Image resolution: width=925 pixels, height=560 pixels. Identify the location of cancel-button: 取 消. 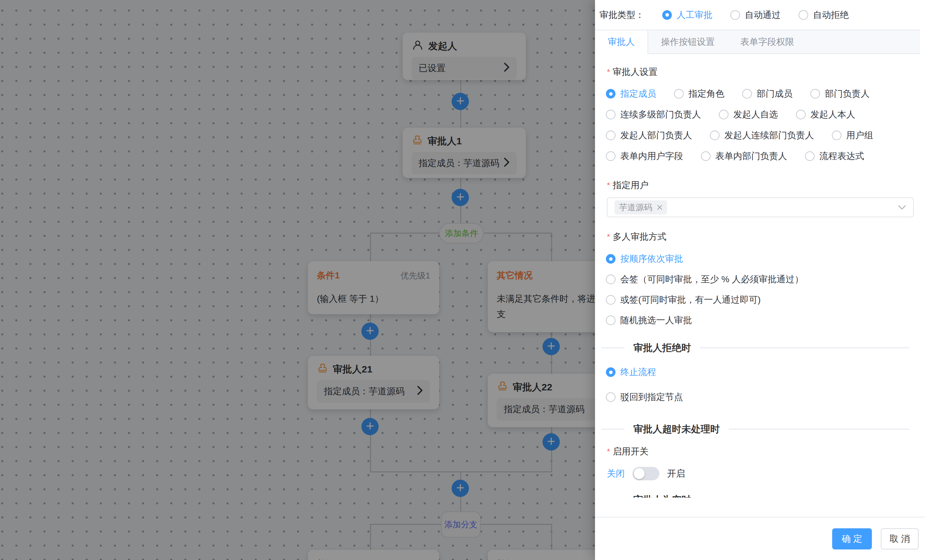
(899, 539).